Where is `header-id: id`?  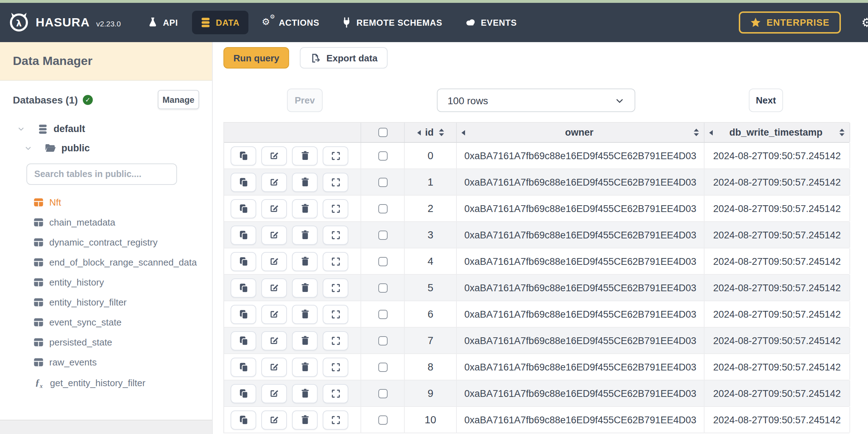
header-id: id is located at coordinates (431, 132).